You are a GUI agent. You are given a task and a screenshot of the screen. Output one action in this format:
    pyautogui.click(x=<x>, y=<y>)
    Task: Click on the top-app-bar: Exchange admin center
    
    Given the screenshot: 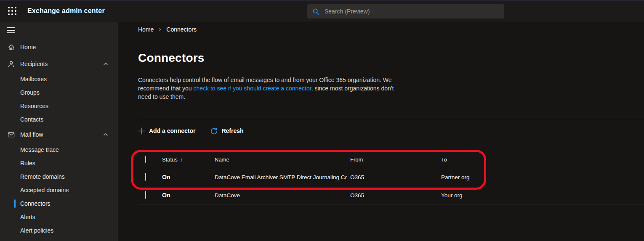 What is the action you would take?
    pyautogui.click(x=322, y=11)
    